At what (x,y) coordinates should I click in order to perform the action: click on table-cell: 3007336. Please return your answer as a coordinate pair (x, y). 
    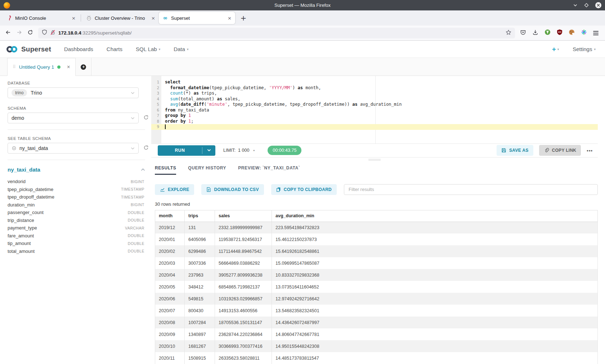
    Looking at the image, I should click on (200, 263).